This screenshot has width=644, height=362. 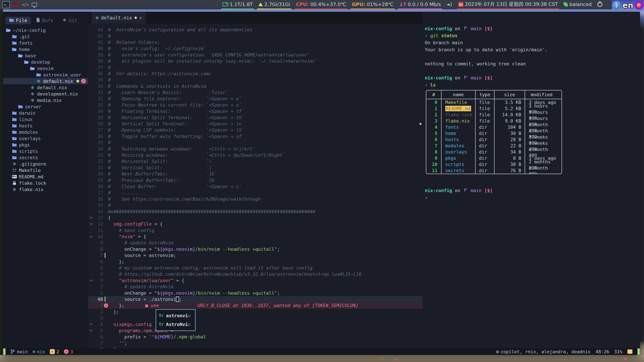 I want to click on tree-item-modules: modules, so click(x=46, y=132).